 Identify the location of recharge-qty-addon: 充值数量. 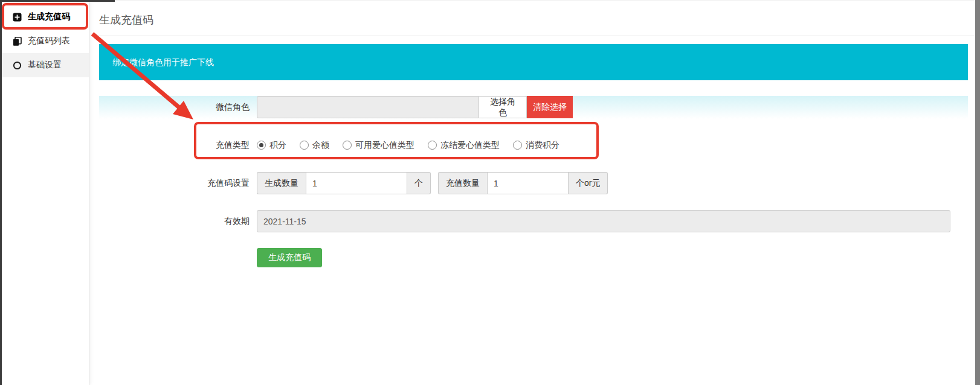
(463, 183).